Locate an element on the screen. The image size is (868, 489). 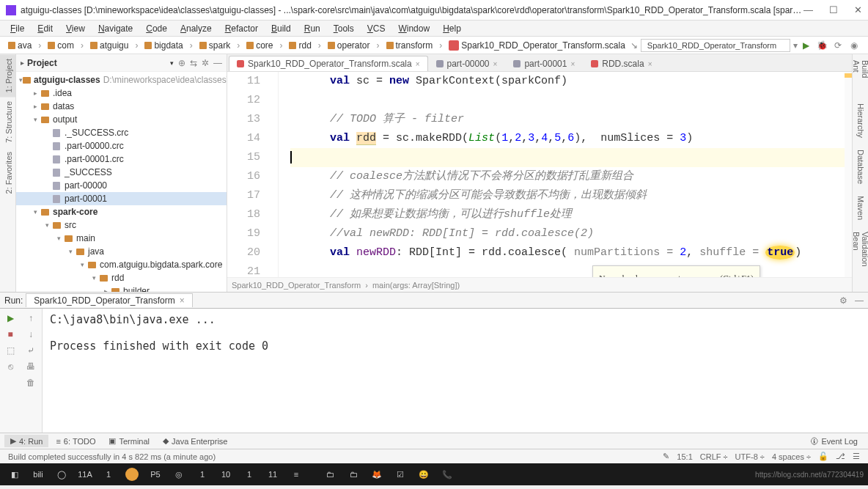
breadcrumb-item: rdd is located at coordinates (300, 45).